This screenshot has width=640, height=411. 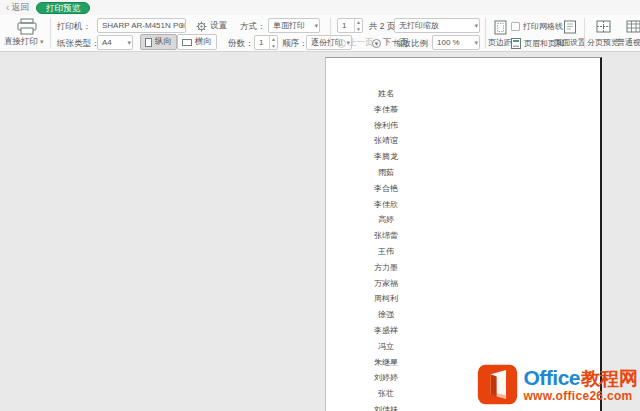 What do you see at coordinates (580, 396) in the screenshot?
I see `brand-url: www.office26.com` at bounding box center [580, 396].